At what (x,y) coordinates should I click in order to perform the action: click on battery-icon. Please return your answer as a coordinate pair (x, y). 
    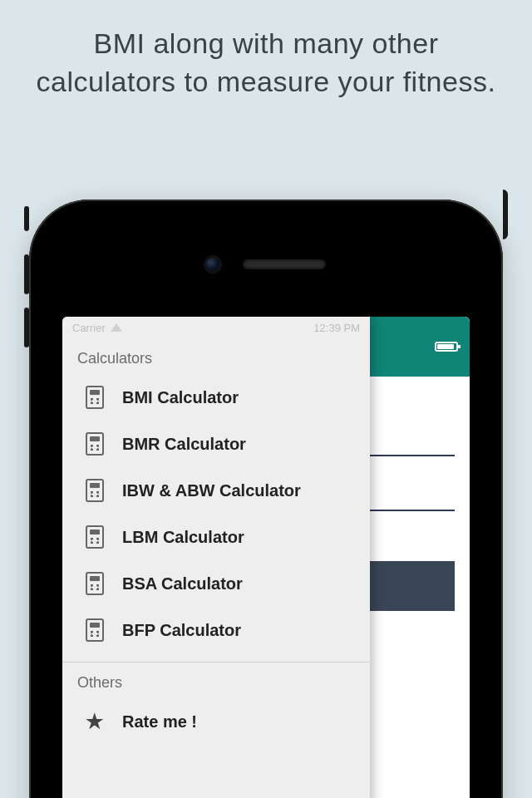
    Looking at the image, I should click on (446, 347).